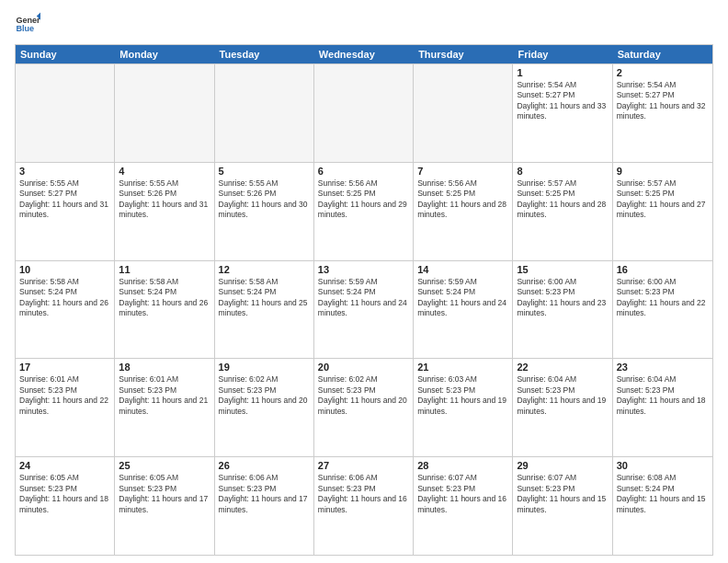  What do you see at coordinates (364, 465) in the screenshot?
I see `day-number: 27` at bounding box center [364, 465].